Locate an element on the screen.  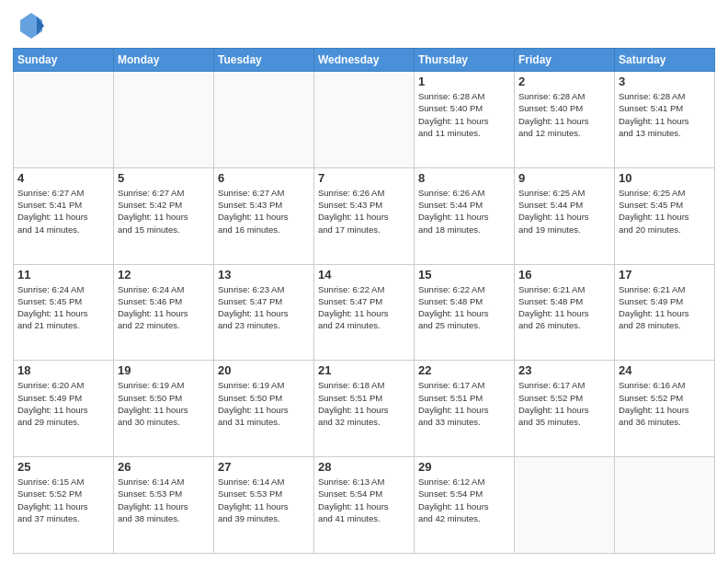
day-number: 14 is located at coordinates (364, 274).